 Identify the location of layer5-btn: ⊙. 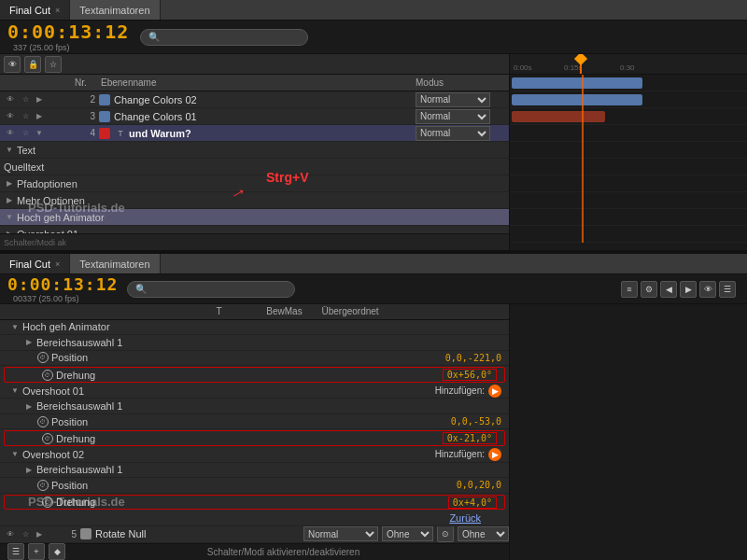
(445, 534).